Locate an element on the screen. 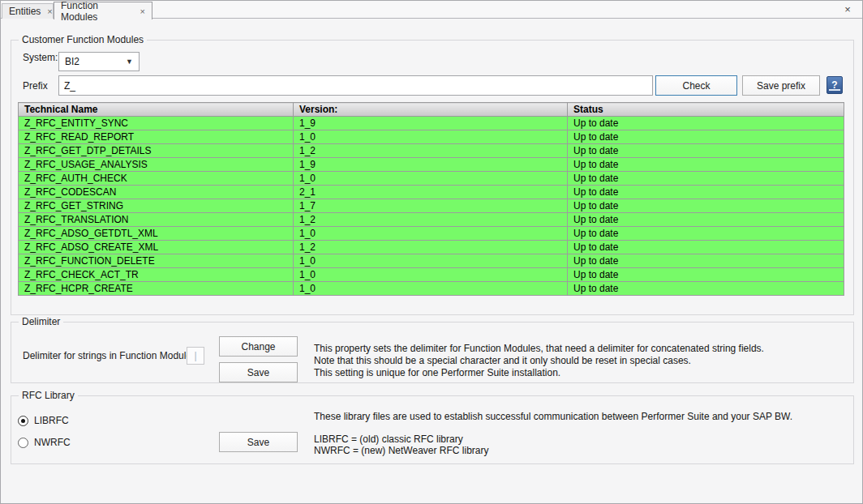  radio-librfc: LIBRFC is located at coordinates (44, 421).